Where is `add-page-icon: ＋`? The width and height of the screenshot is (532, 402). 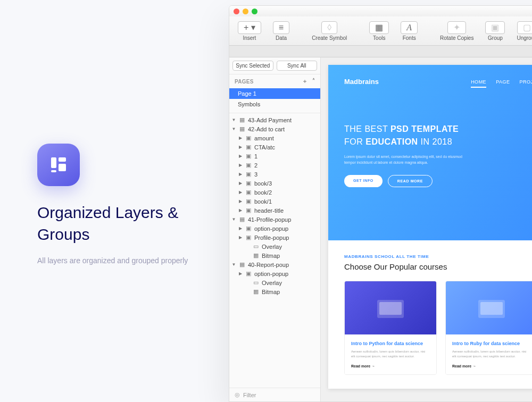 add-page-icon: ＋ is located at coordinates (305, 81).